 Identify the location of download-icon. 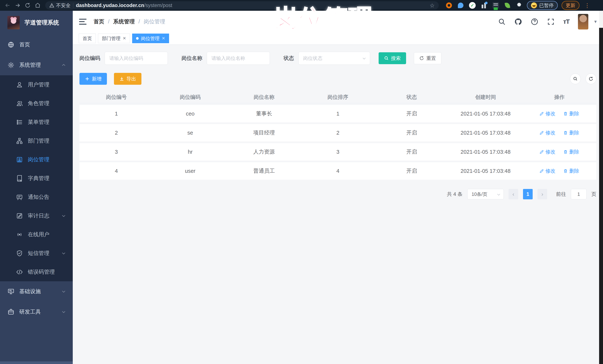
(122, 79).